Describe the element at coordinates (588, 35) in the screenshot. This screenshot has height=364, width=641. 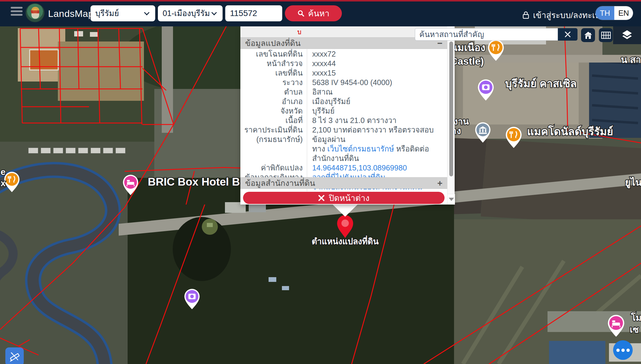
I see `home-extent-button` at that location.